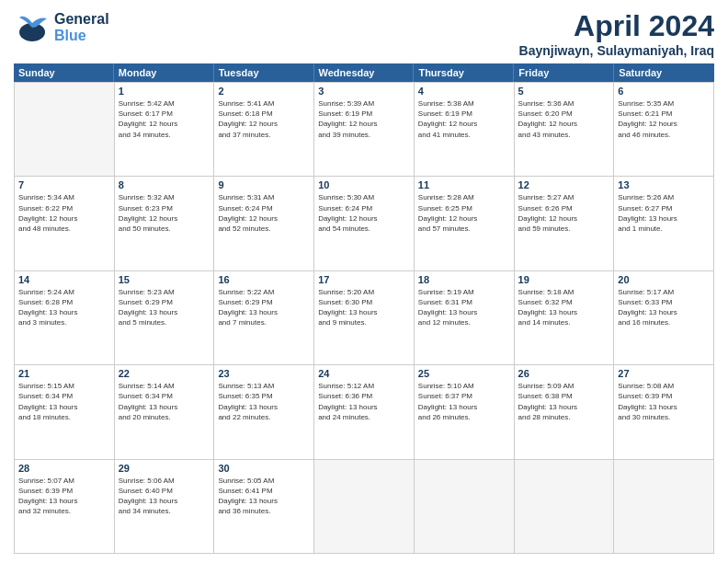 This screenshot has height=563, width=728. I want to click on day-13: 13Sunrise: 5:26 AM Sunset: 6:27 PM Dayli…, so click(664, 224).